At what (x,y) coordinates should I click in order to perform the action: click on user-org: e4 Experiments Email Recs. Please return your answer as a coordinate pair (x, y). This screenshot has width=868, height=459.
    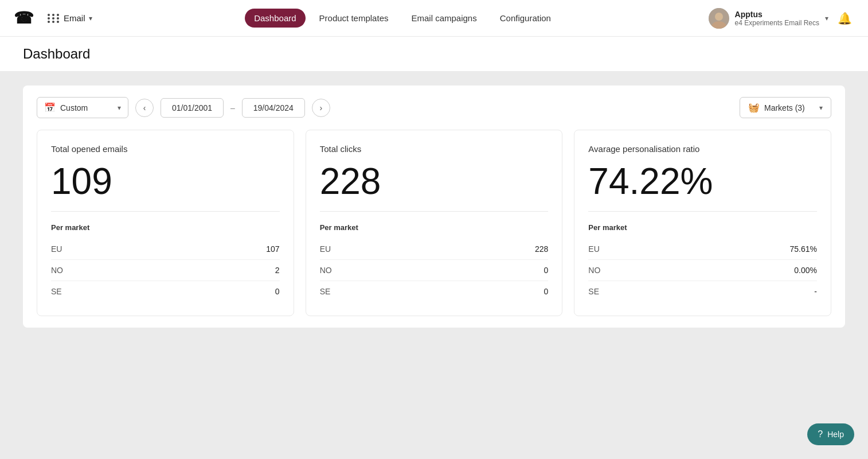
    Looking at the image, I should click on (777, 23).